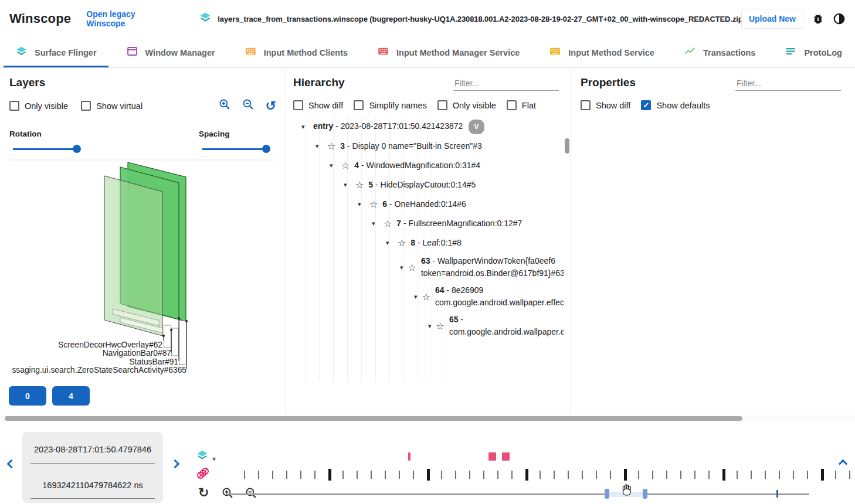 This screenshot has height=504, width=855. What do you see at coordinates (93, 485) in the screenshot?
I see `timestamp-ns-field: 1693242110479784622 ns` at bounding box center [93, 485].